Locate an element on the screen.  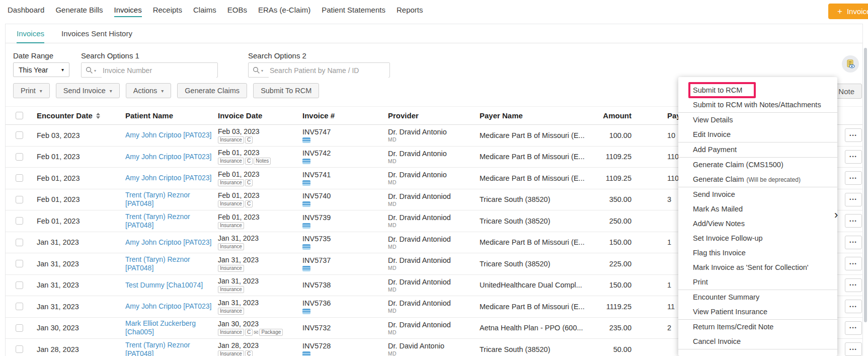
menu-item-edit-invoice: Edit Invoice is located at coordinates (758, 135).